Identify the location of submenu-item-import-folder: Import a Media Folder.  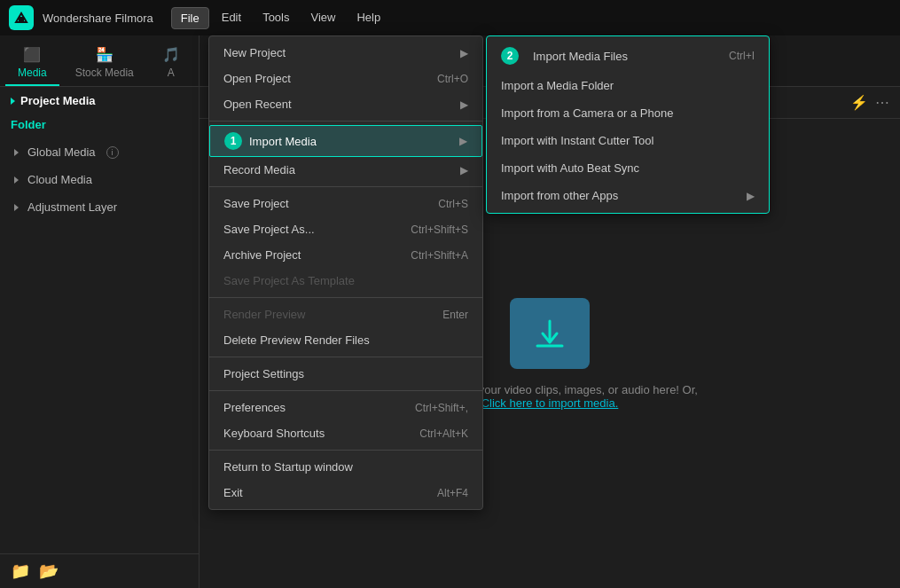
(628, 85).